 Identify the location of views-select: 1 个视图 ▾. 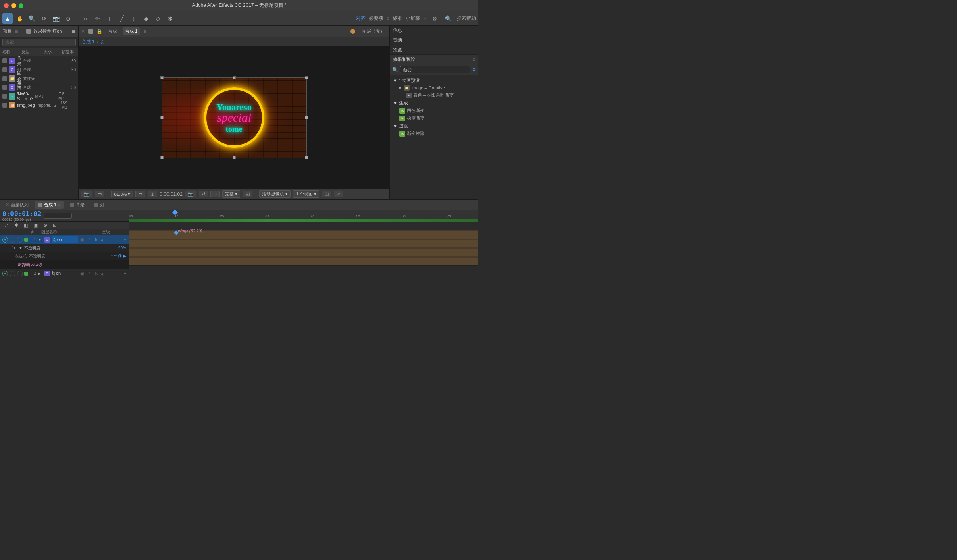
(306, 194).